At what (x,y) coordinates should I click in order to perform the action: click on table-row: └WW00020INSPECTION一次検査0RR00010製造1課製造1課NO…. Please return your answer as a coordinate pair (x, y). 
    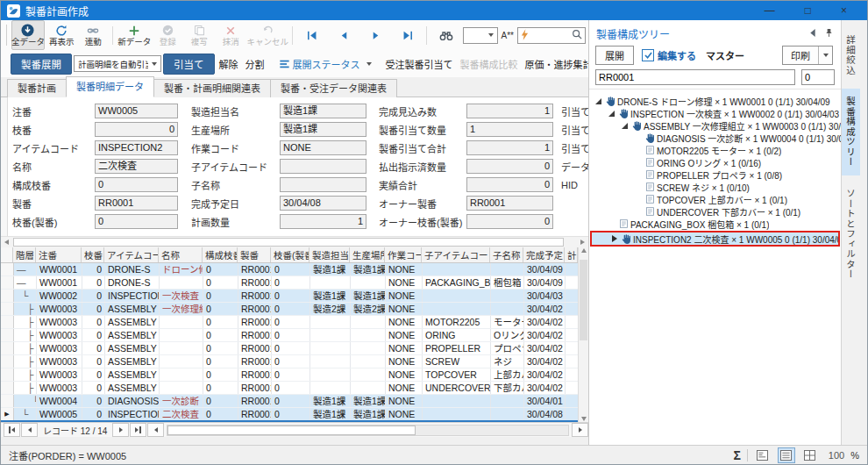
    Looking at the image, I should click on (289, 297).